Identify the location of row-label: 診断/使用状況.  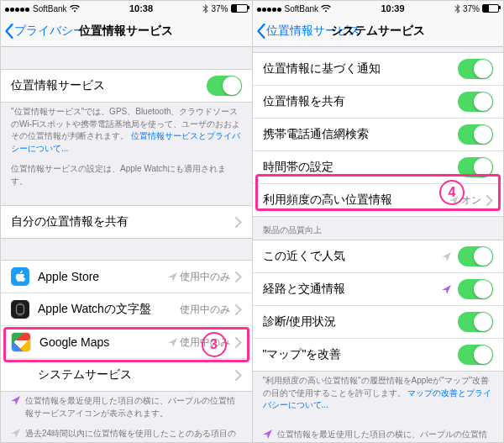
(361, 322).